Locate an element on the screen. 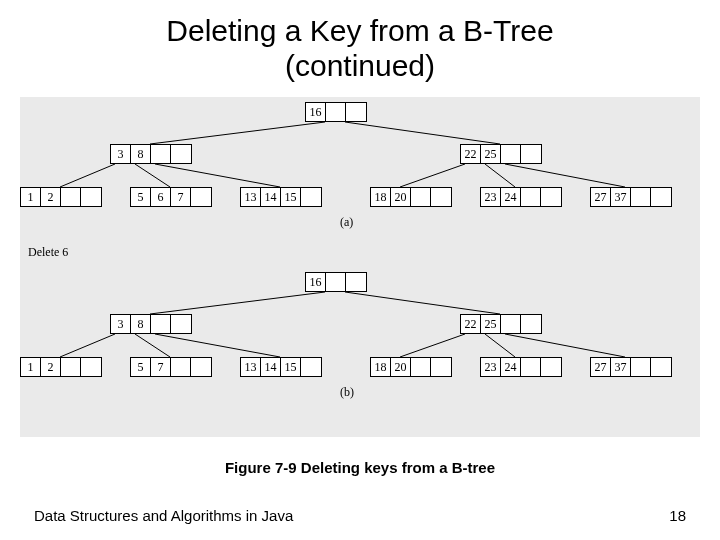  b-root: 16 is located at coordinates (336, 282).